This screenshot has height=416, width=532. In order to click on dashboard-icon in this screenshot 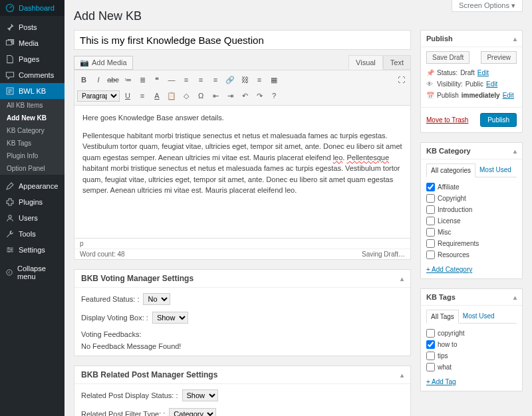, I will do `click(10, 8)`.